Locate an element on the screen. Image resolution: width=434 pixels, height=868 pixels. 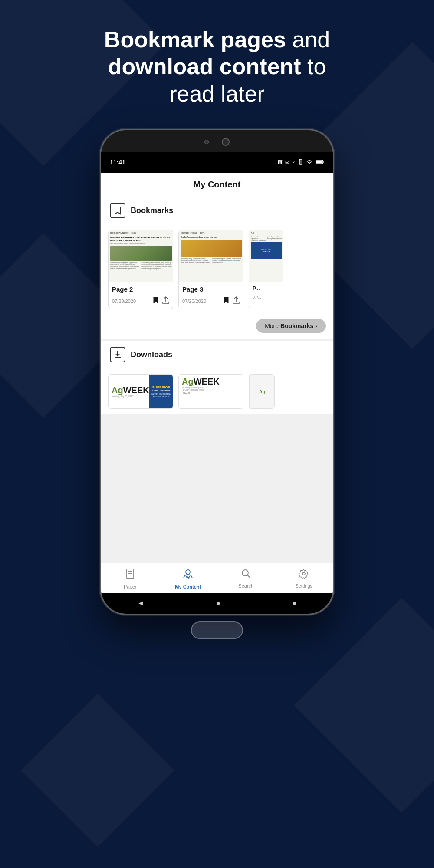
downloads-section: Downloads AgWEEK Monday, July 20, 2020 is located at coordinates (217, 378).